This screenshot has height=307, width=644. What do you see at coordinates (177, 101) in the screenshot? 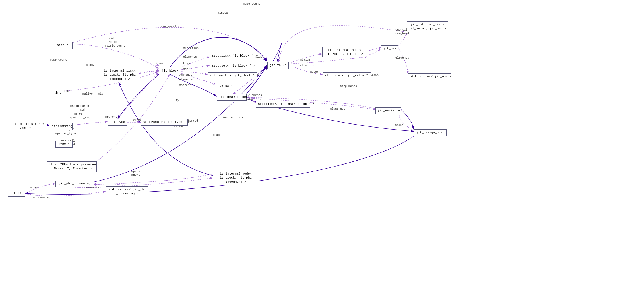
I see `edge-label-14: ty` at bounding box center [177, 101].